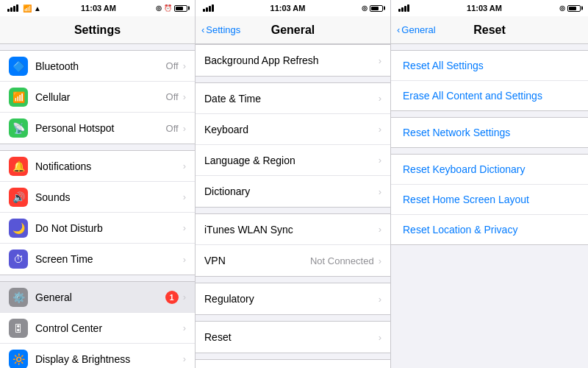 The height and width of the screenshot is (368, 588). Describe the element at coordinates (291, 191) in the screenshot. I see `dictionary-label: Dictionary` at that location.